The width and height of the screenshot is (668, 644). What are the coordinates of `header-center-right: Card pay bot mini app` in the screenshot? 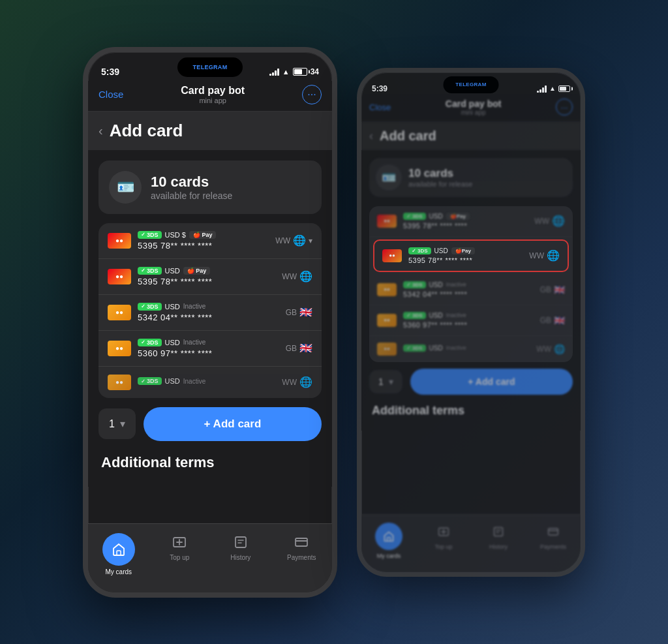 It's located at (474, 107).